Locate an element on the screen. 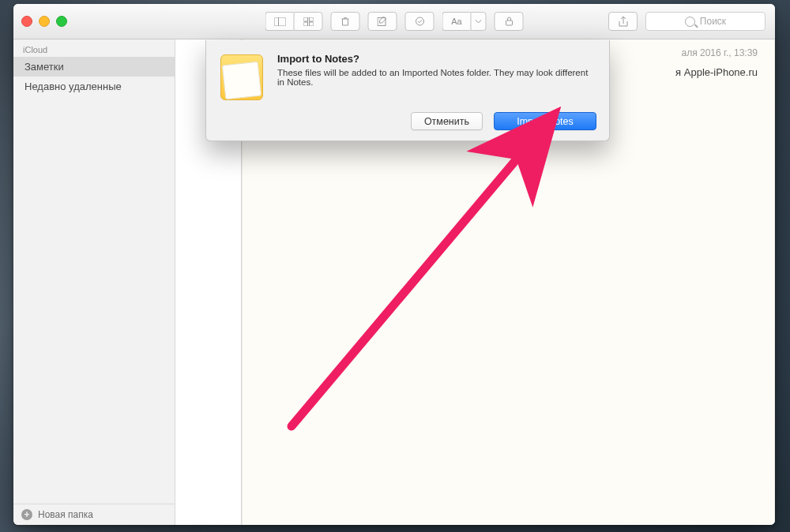 This screenshot has width=790, height=532. sidebar-item-label: Недавно удаленные is located at coordinates (73, 87).